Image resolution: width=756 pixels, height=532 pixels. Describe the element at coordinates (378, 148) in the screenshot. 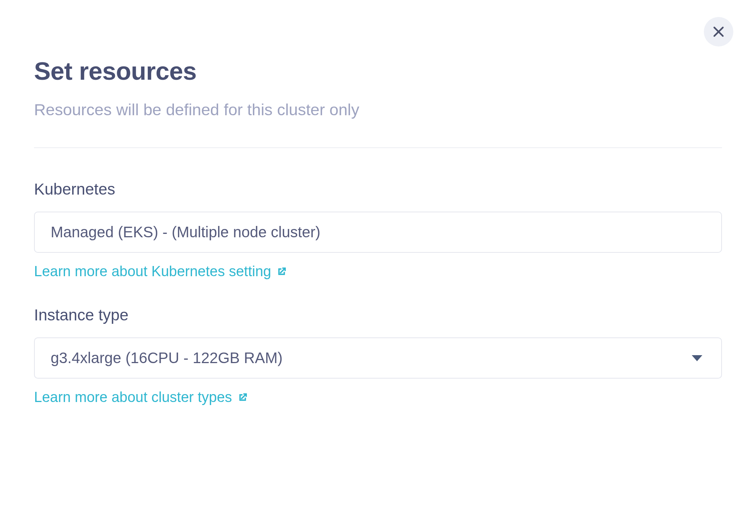

I see `divider` at that location.